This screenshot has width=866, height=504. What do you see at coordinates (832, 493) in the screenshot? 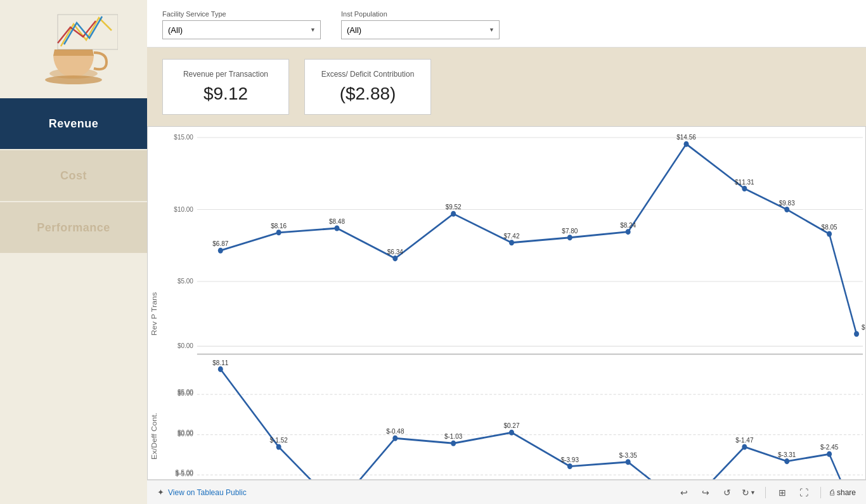
I see `share-icon: ⎙` at bounding box center [832, 493].